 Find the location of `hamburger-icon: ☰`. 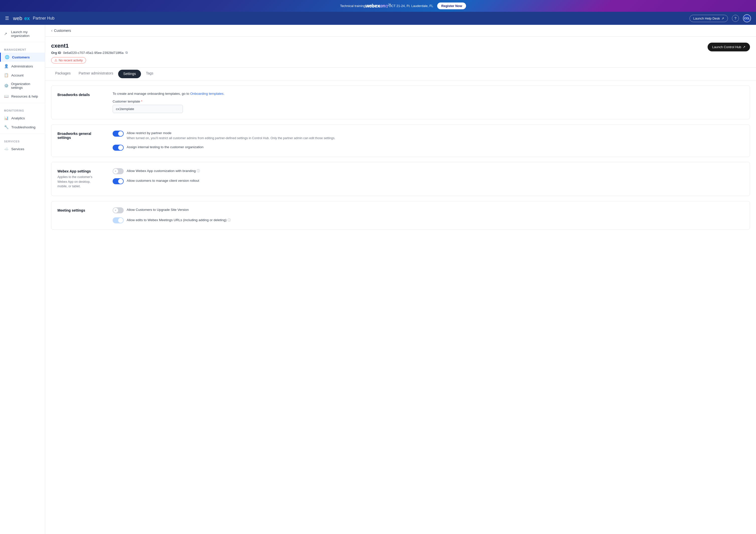

hamburger-icon: ☰ is located at coordinates (7, 18).